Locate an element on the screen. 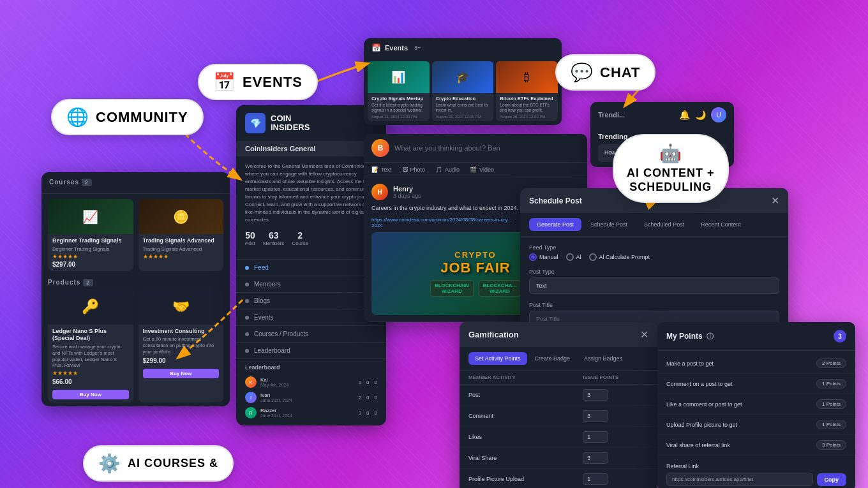 Image resolution: width=868 pixels, height=488 pixels. lb-avatar-3: R is located at coordinates (251, 413).